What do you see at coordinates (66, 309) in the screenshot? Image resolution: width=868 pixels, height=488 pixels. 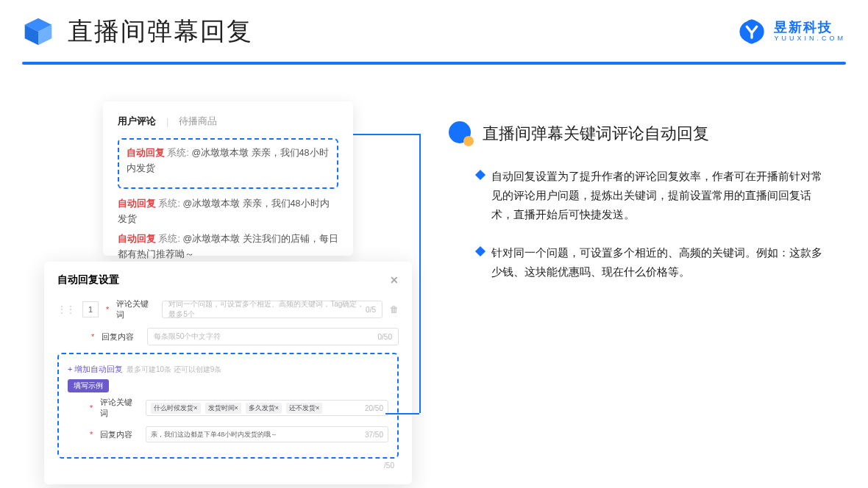 I see `drag-handle-icon: ⋮⋮` at bounding box center [66, 309].